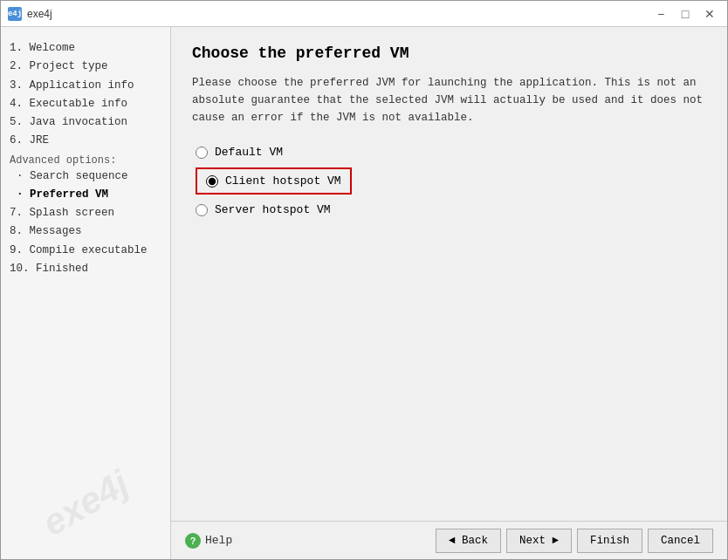 The image size is (728, 560). I want to click on next-button: Next ►, so click(539, 541).